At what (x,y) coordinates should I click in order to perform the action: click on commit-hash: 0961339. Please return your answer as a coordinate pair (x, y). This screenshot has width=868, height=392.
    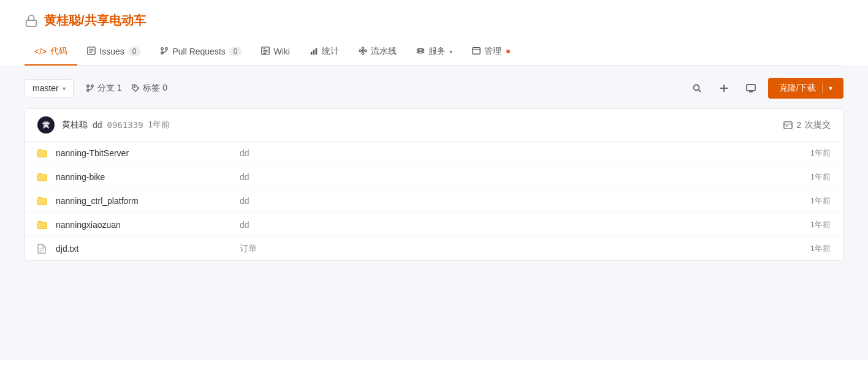
    Looking at the image, I should click on (125, 125).